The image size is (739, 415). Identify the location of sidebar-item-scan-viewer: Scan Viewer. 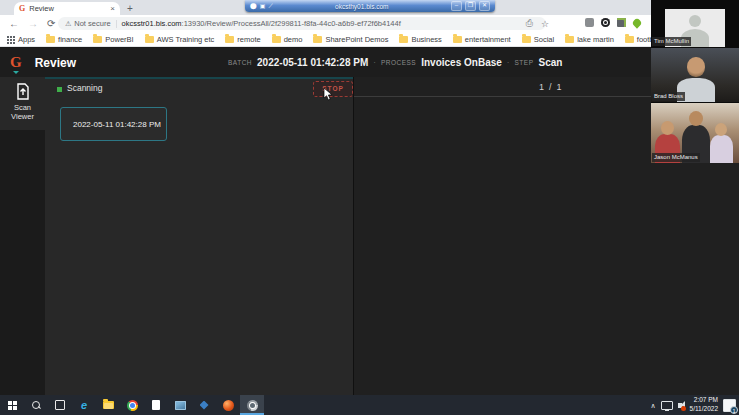
(22, 104).